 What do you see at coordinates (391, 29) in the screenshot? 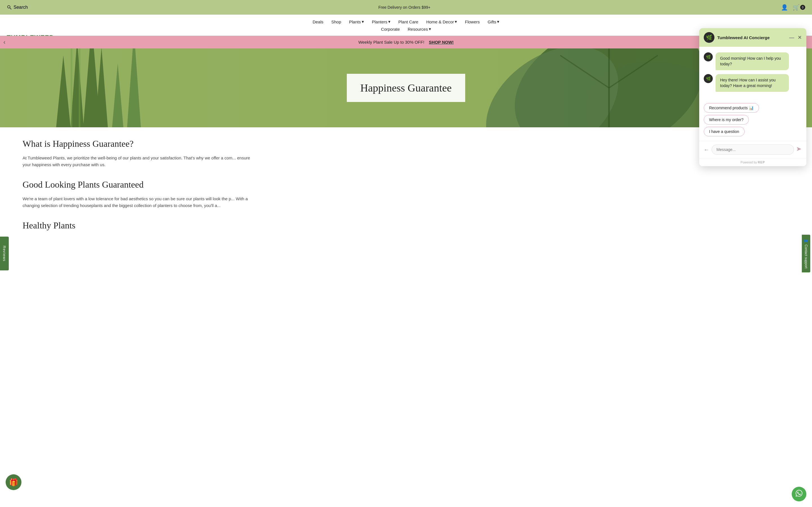
I see `nav-corporate: Corporate` at bounding box center [391, 29].